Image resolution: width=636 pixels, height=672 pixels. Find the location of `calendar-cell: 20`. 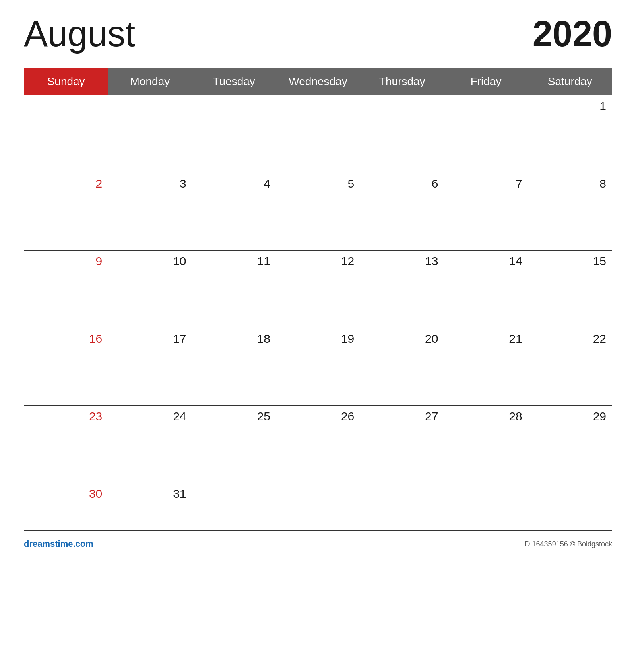

calendar-cell: 20 is located at coordinates (402, 367).